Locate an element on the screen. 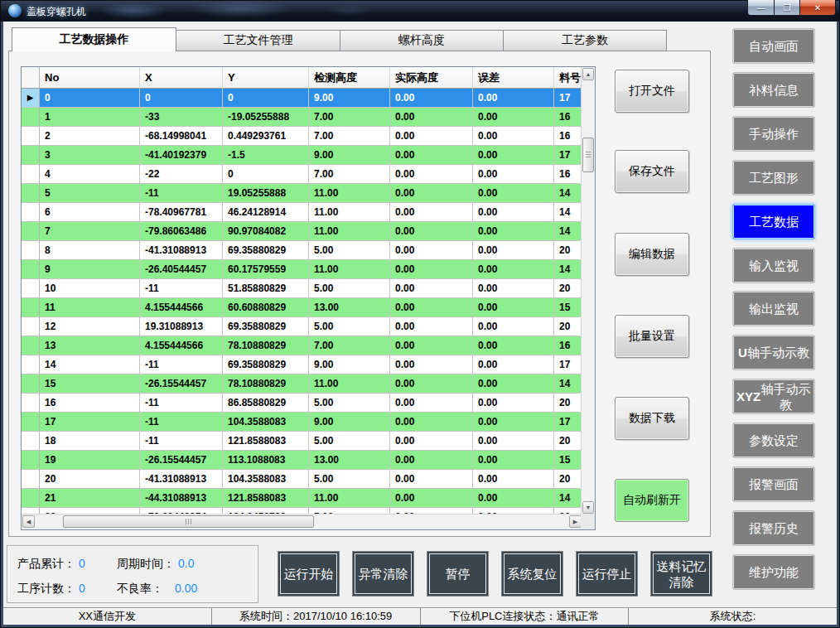 This screenshot has width=840, height=628. table-cell: -26.15544457 is located at coordinates (181, 461).